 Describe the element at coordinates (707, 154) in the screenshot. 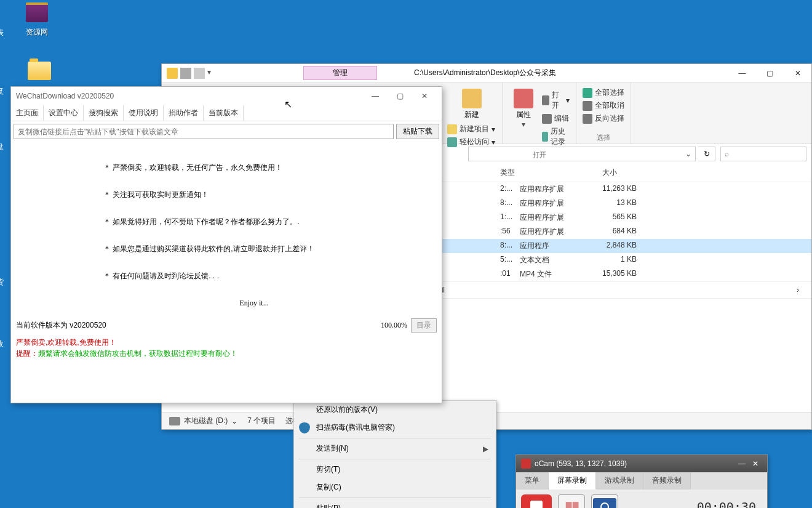

I see `refresh-button: ↻` at that location.